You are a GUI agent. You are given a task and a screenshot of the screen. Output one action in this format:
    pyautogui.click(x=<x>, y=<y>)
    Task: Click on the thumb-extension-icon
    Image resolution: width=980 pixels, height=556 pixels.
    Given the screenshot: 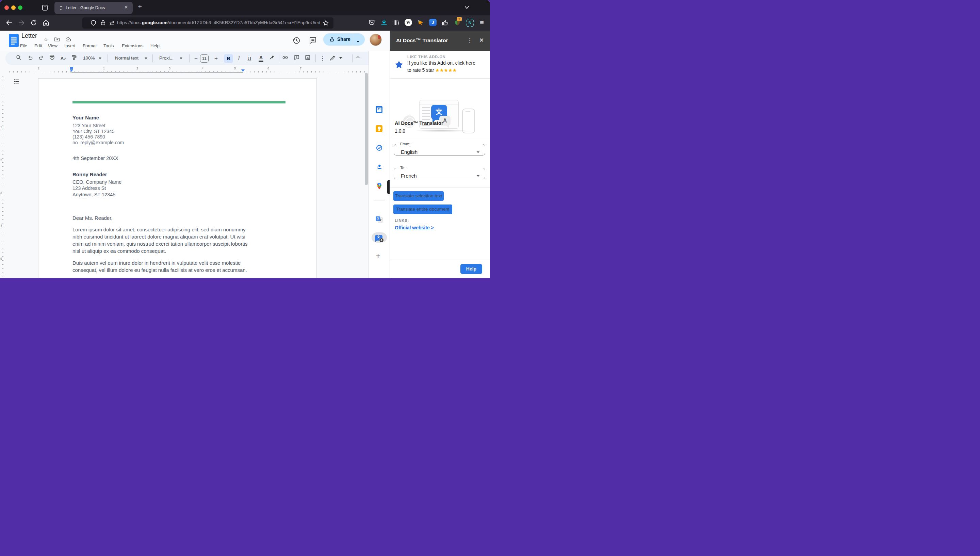 What is the action you would take?
    pyautogui.click(x=445, y=23)
    